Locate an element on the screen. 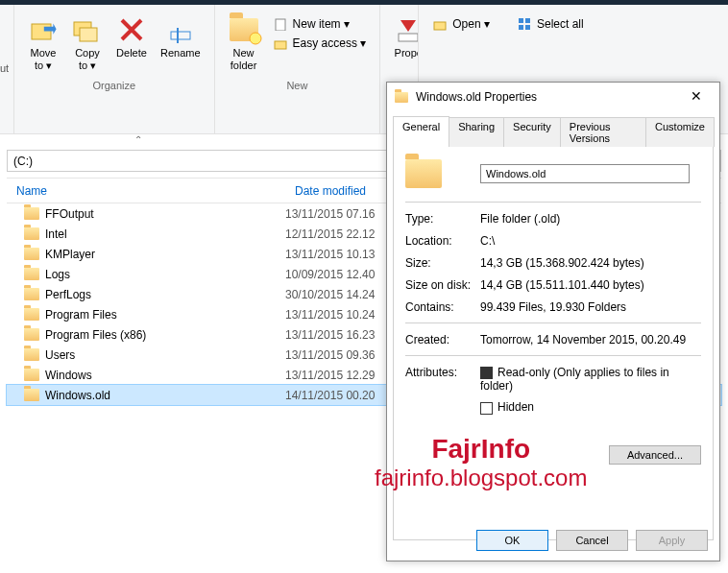 This screenshot has width=728, height=573. item-name: Intel is located at coordinates (165, 234).